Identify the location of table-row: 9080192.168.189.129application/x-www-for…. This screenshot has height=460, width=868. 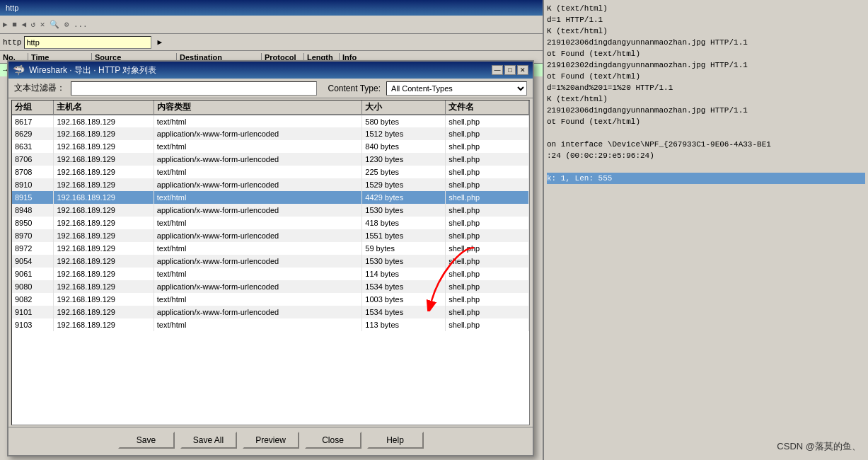
(270, 287).